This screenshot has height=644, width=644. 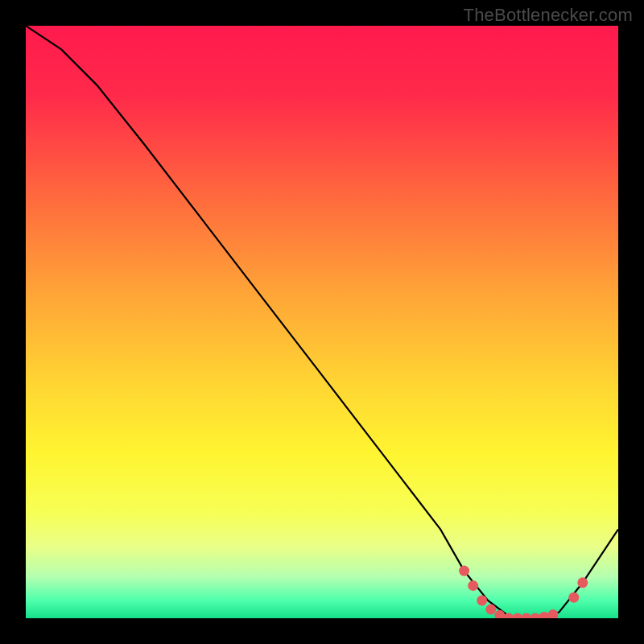 I want to click on watermark-text: TheBottlenecker.com, so click(x=548, y=15).